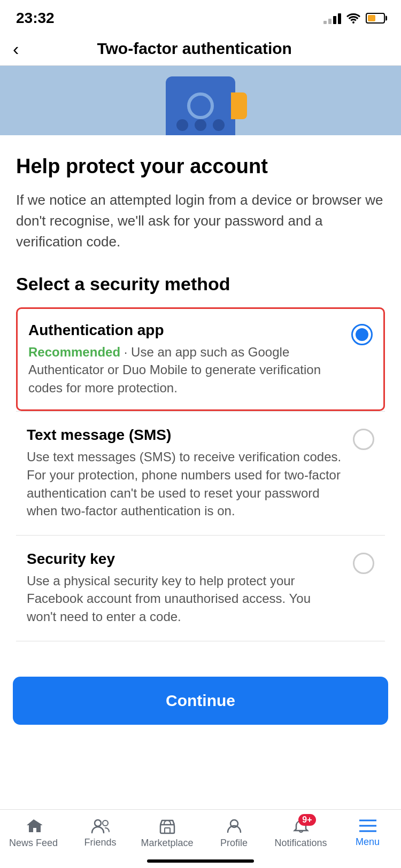 This screenshot has height=868, width=401. What do you see at coordinates (167, 826) in the screenshot?
I see `marketplace-icon` at bounding box center [167, 826].